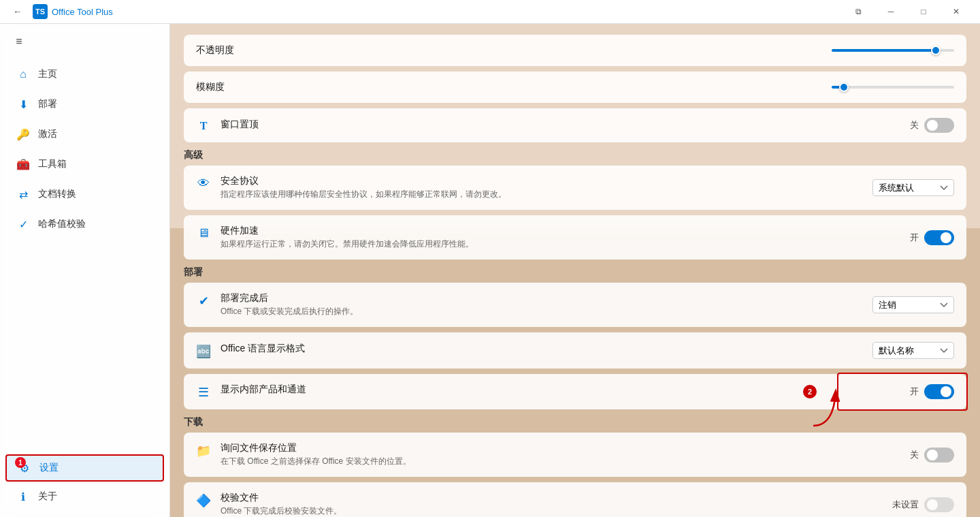  What do you see at coordinates (263, 390) in the screenshot?
I see `show-internal-title: 显示内部产品和通道` at bounding box center [263, 390].